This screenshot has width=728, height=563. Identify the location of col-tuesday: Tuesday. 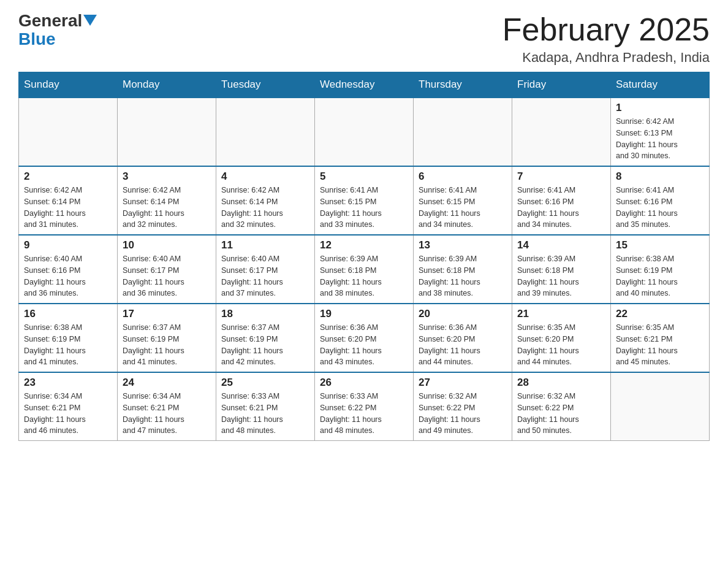
(266, 85).